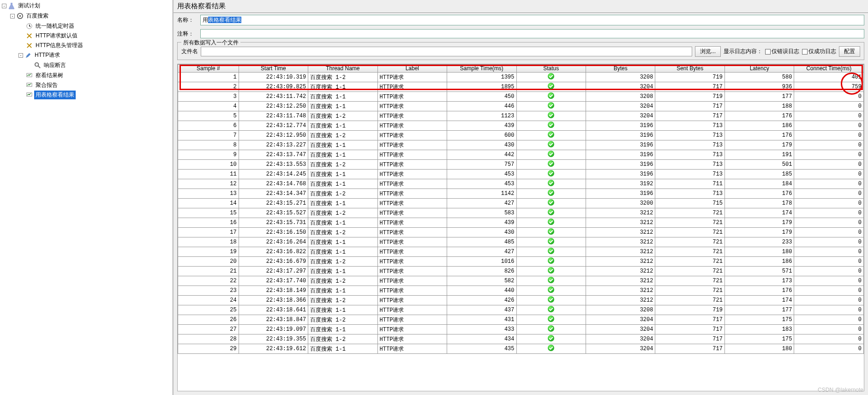 This screenshot has height=395, width=868. I want to click on col-0: Sample #, so click(209, 68).